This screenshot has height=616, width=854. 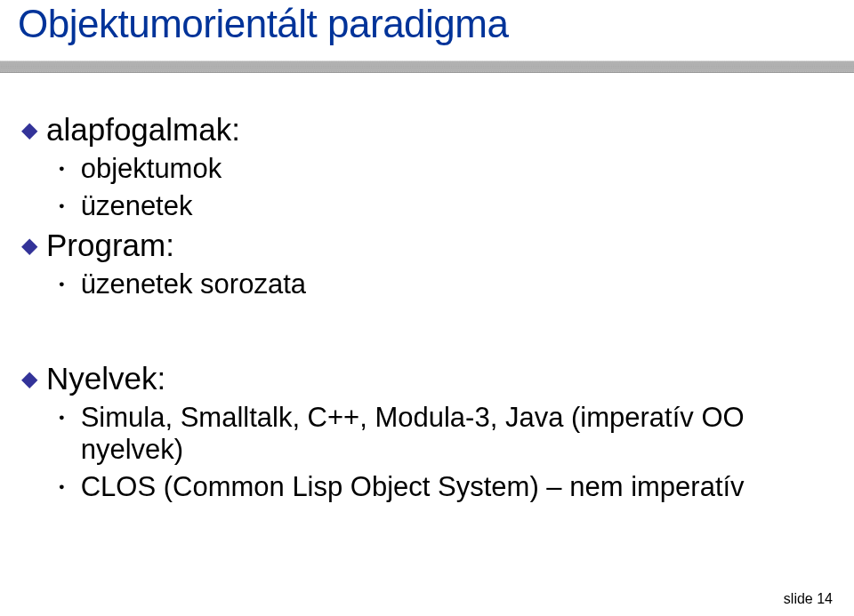 I want to click on list-item-text: objektumok, so click(x=151, y=169).